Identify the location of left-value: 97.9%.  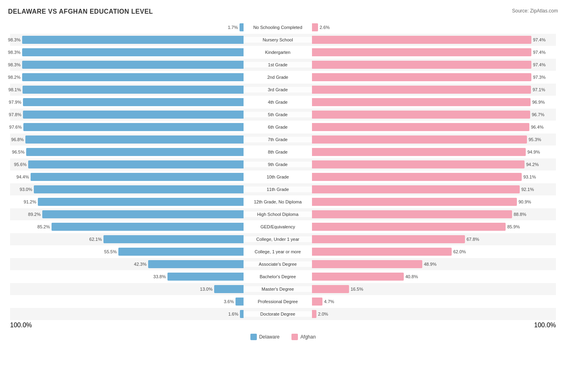
(14, 102).